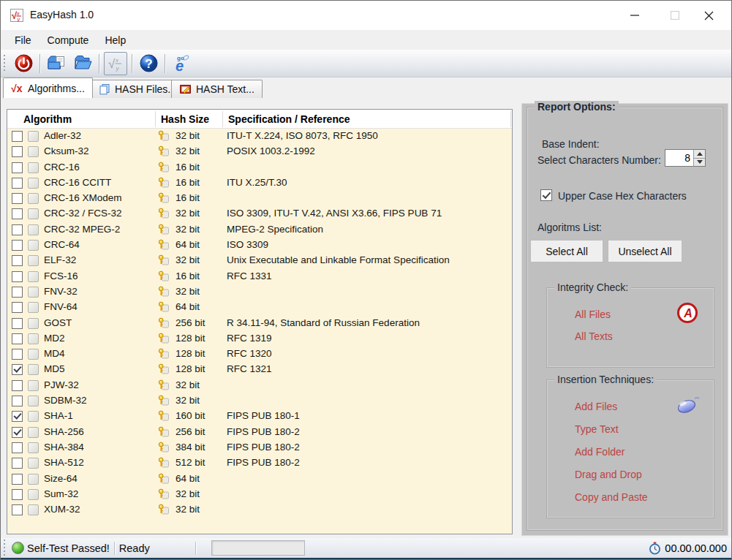  I want to click on select-all-button: Select All, so click(567, 251).